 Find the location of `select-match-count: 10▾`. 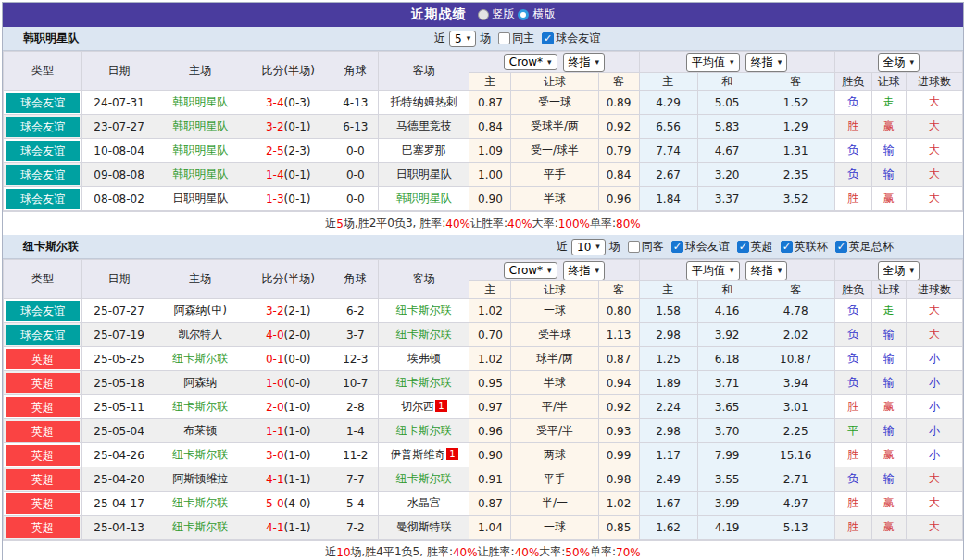

select-match-count: 10▾ is located at coordinates (589, 247).